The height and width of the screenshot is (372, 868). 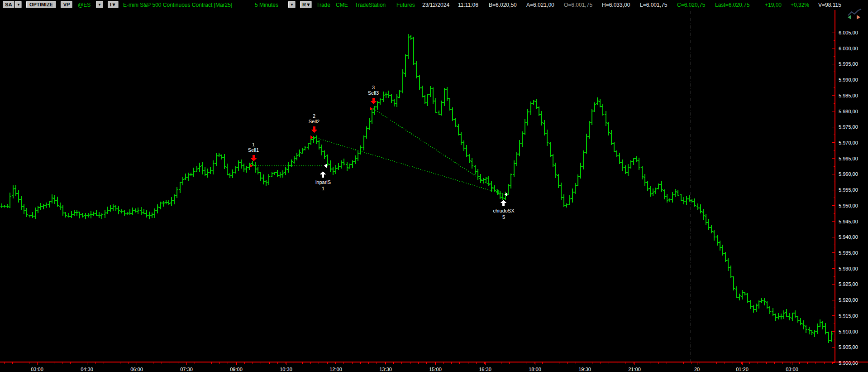 I want to click on price-label: 6.005,00, so click(x=848, y=33).